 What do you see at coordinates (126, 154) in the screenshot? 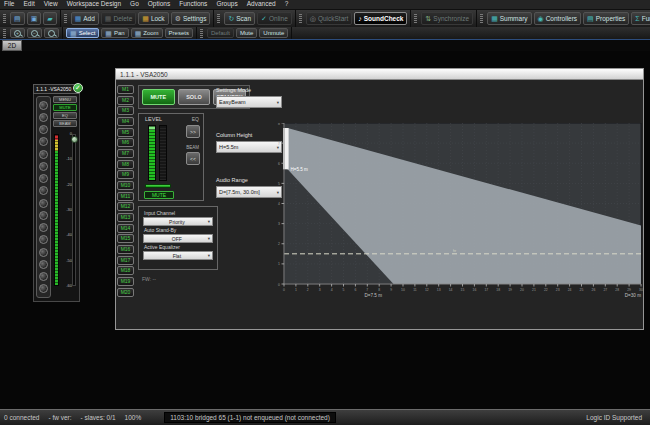
I see `module-button-m7: M7` at bounding box center [126, 154].